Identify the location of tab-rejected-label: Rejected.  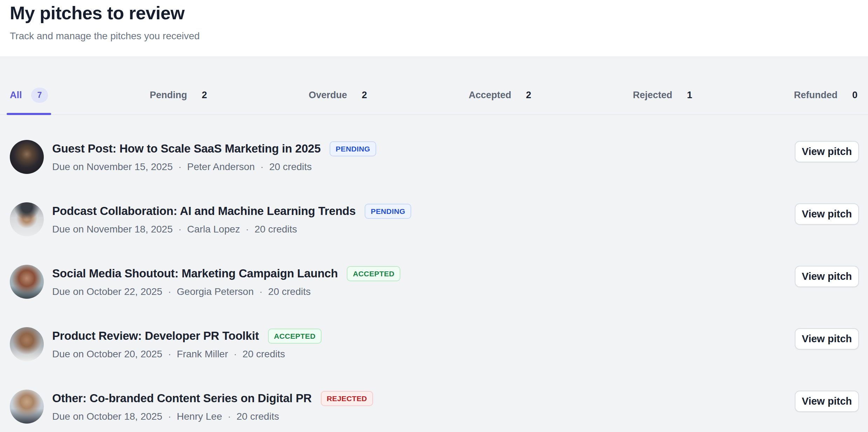
(653, 95).